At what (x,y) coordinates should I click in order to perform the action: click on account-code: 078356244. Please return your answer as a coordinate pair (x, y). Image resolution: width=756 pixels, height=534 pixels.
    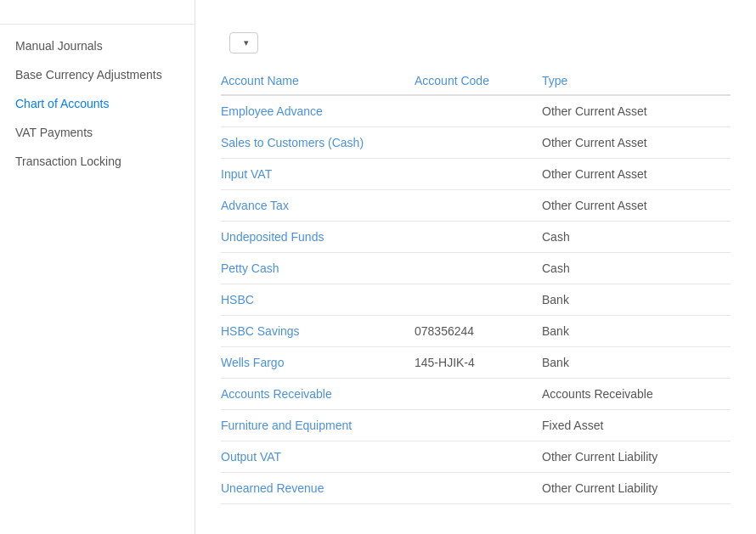
    Looking at the image, I should click on (478, 331).